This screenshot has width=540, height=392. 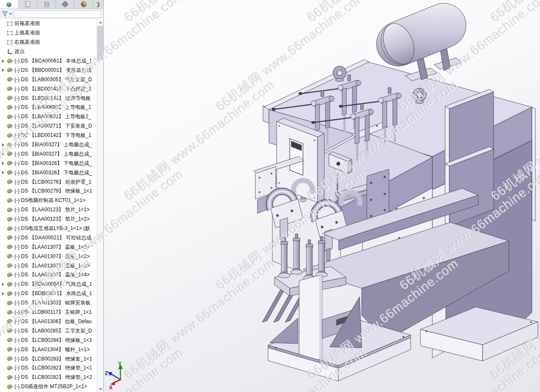 What do you see at coordinates (100, 43) in the screenshot?
I see `scrollbar-thumb` at bounding box center [100, 43].